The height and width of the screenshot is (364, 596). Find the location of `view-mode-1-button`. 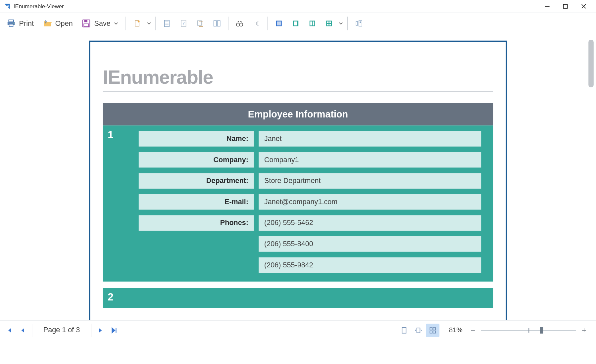

view-mode-1-button is located at coordinates (279, 23).